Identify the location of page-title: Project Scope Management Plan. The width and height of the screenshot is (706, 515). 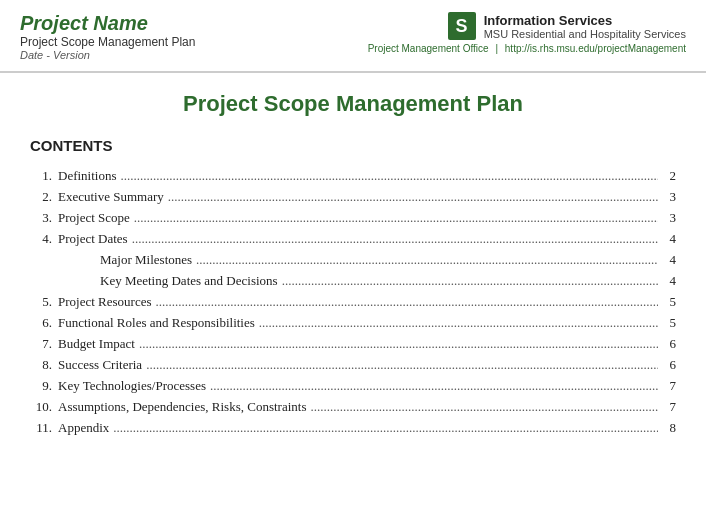
(353, 104).